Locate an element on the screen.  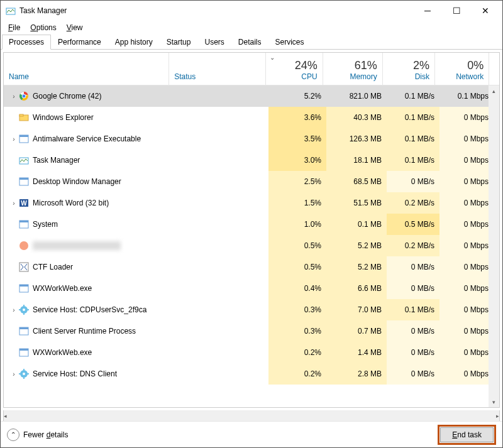
col-status: Status is located at coordinates (218, 69).